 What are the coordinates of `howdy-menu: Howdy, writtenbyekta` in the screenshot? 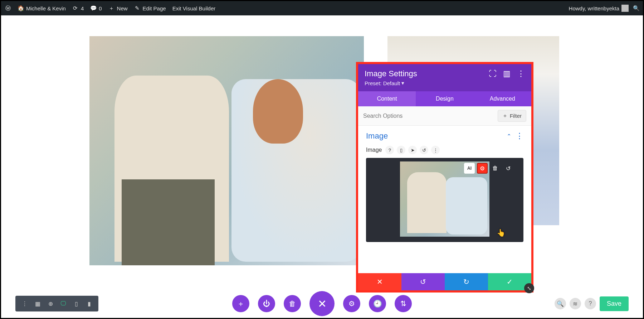 It's located at (599, 8).